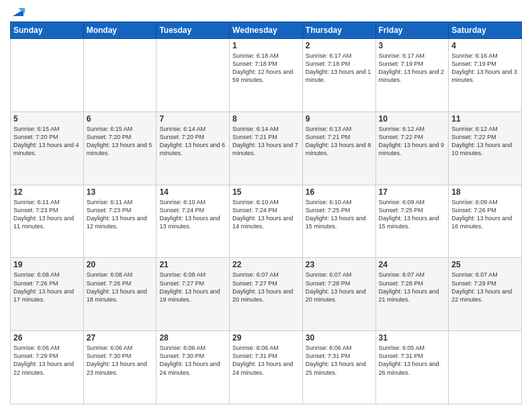 The image size is (532, 411). Describe the element at coordinates (193, 338) in the screenshot. I see `day-number: 28` at that location.